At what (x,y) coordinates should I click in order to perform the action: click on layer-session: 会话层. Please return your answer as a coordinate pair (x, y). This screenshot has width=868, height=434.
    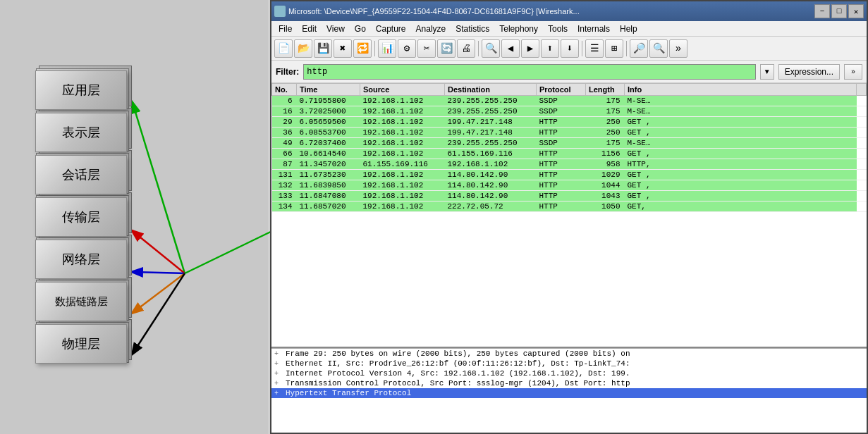
    Looking at the image, I should click on (81, 175).